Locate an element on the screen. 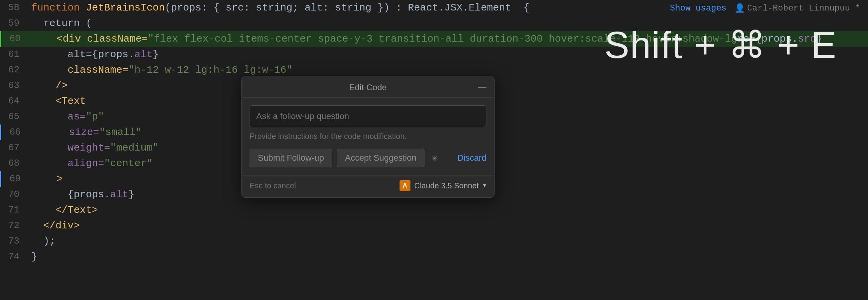  line-number: 72 is located at coordinates (14, 226).